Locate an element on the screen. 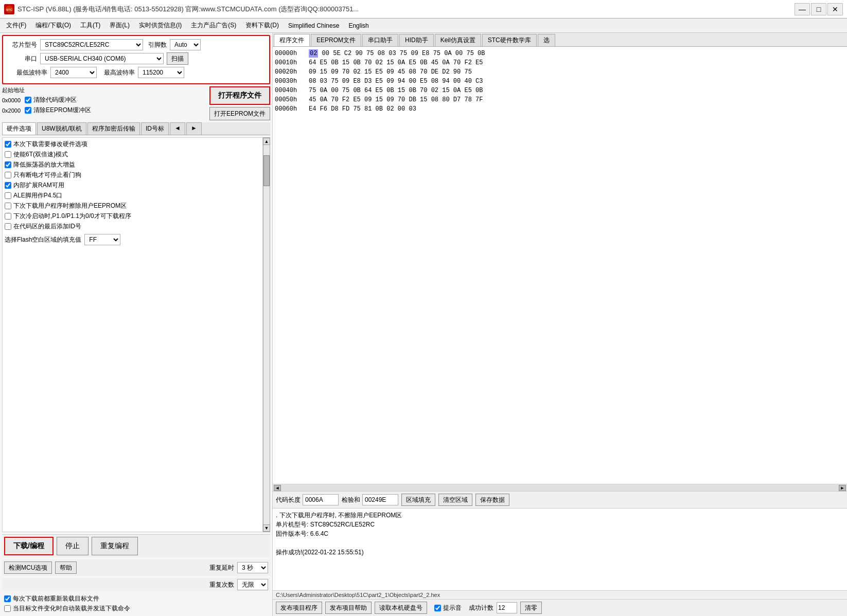  detect-mcu-button: 检测MCU选项 is located at coordinates (28, 568).